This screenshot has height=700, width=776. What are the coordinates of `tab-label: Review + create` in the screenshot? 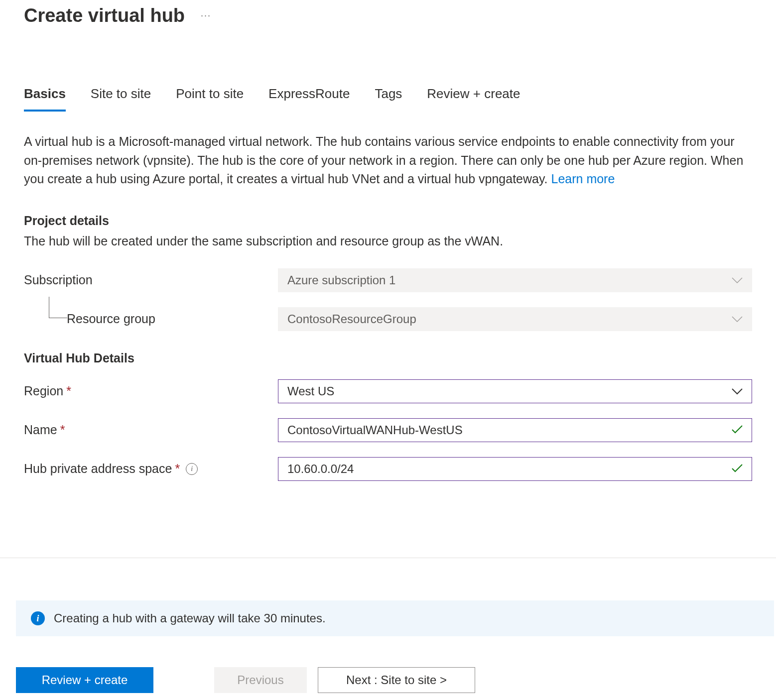 It's located at (473, 94).